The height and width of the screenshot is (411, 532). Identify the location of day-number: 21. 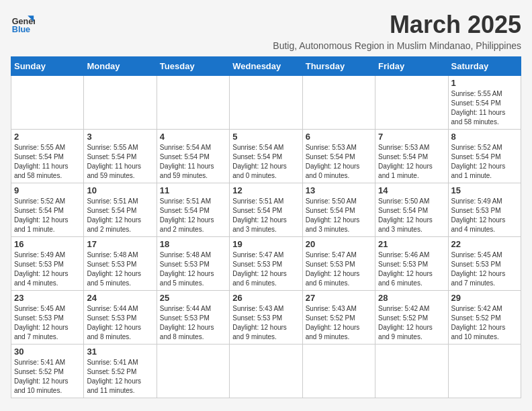
(411, 244).